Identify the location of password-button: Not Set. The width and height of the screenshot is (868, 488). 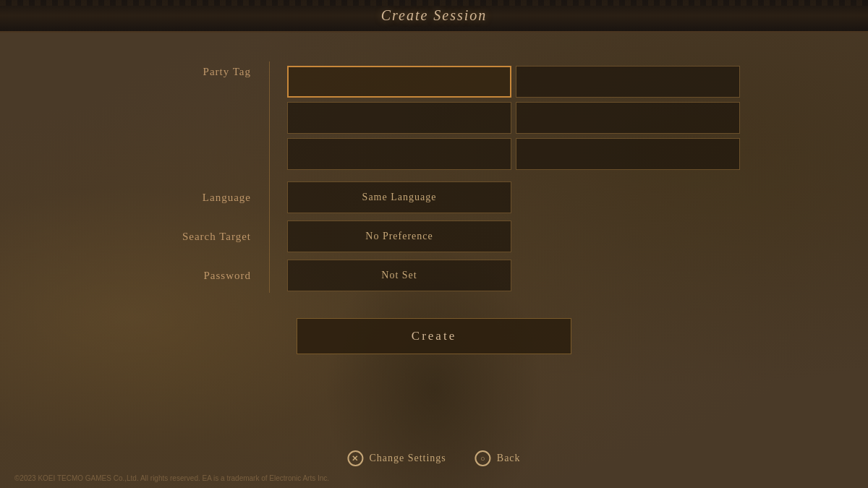
(399, 275).